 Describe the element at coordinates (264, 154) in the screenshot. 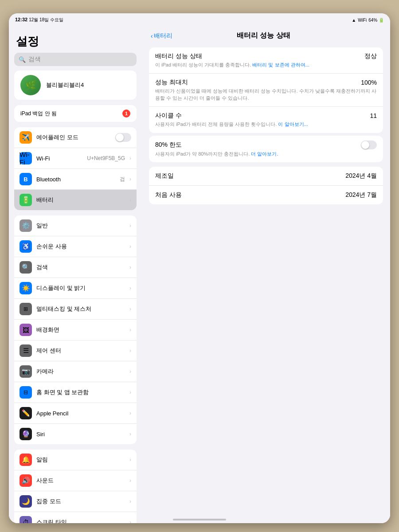

I see `limit-link: 더 알아보기.` at that location.